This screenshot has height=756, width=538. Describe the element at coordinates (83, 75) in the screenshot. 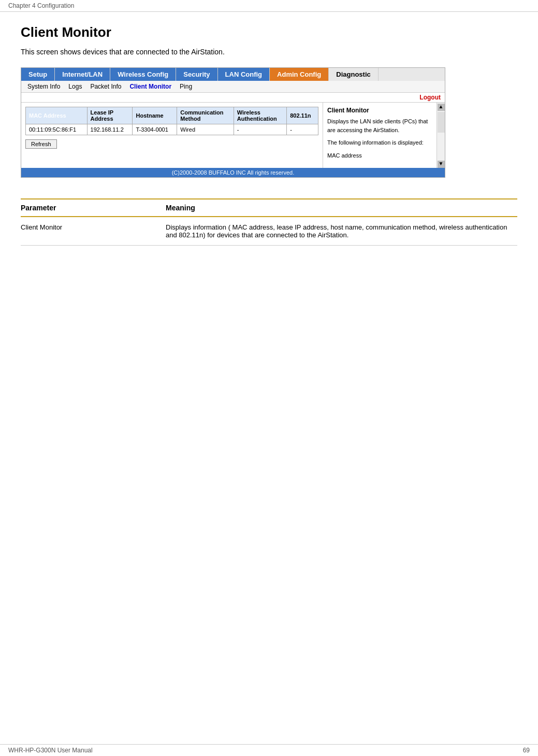

I see `nav-internet-lan: Internet/LAN` at that location.